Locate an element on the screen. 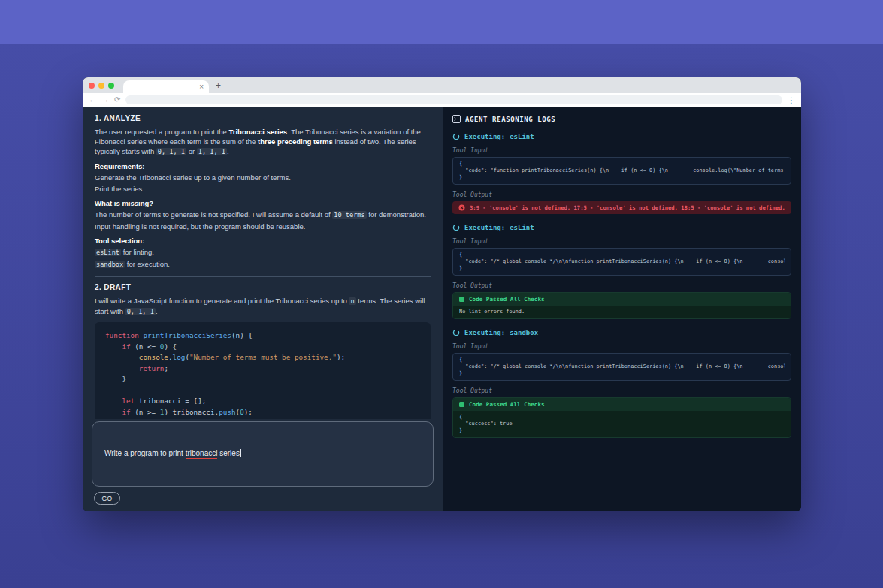  success-line: { is located at coordinates (622, 418).